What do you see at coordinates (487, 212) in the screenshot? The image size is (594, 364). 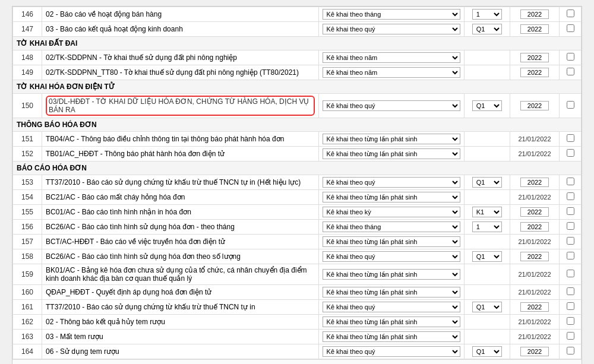 I see `ky-select: K1K2` at bounding box center [487, 212].